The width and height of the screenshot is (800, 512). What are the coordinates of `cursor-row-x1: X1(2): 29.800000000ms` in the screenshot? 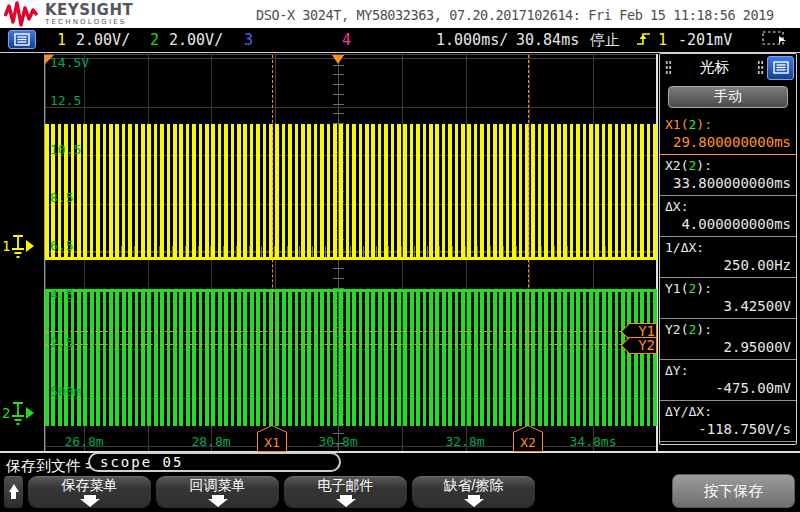 It's located at (728, 134).